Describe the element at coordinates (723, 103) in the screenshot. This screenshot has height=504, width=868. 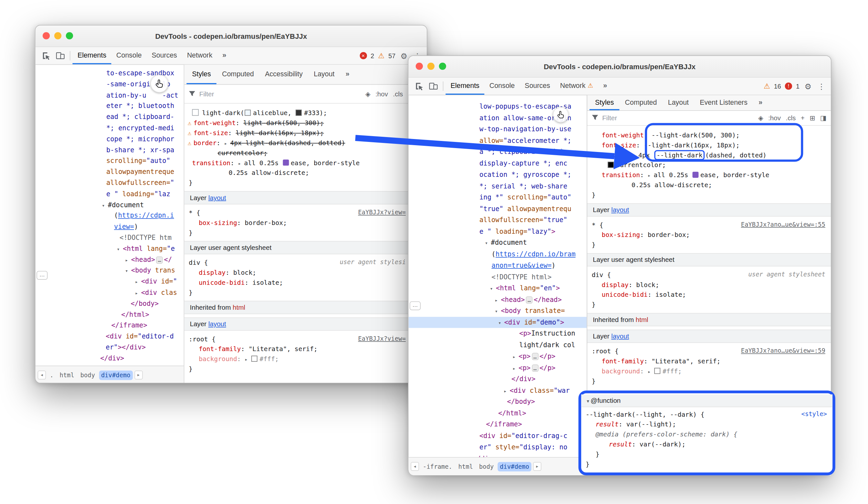
I see `tab-event-listeners: Event Listeners` at that location.